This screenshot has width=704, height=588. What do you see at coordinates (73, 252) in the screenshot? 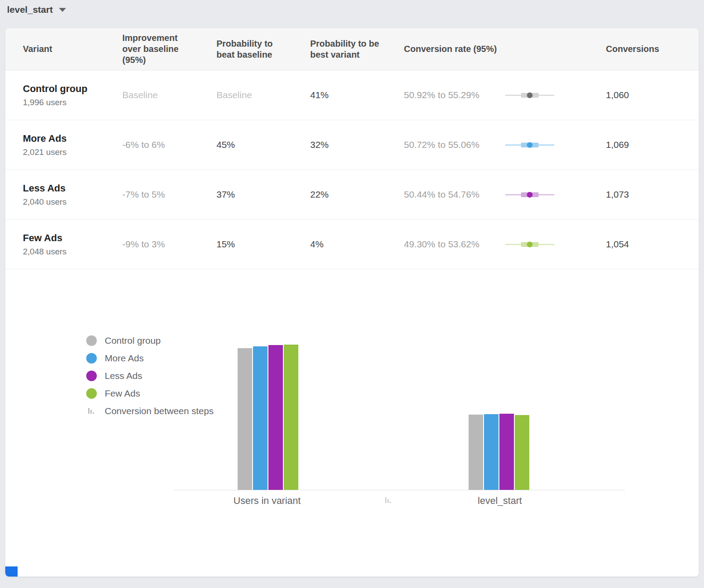
I see `variant-users: 2,048 users` at bounding box center [73, 252].